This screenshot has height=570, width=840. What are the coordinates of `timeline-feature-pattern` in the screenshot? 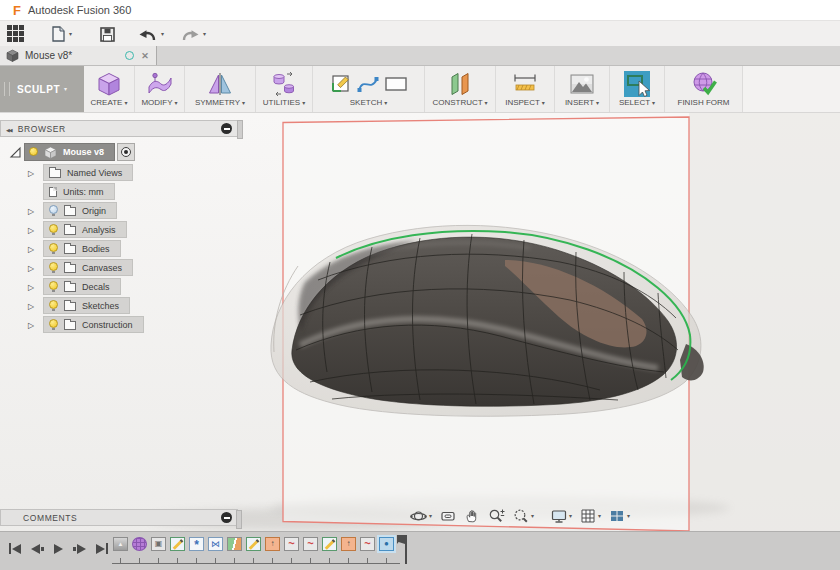 It's located at (198, 550).